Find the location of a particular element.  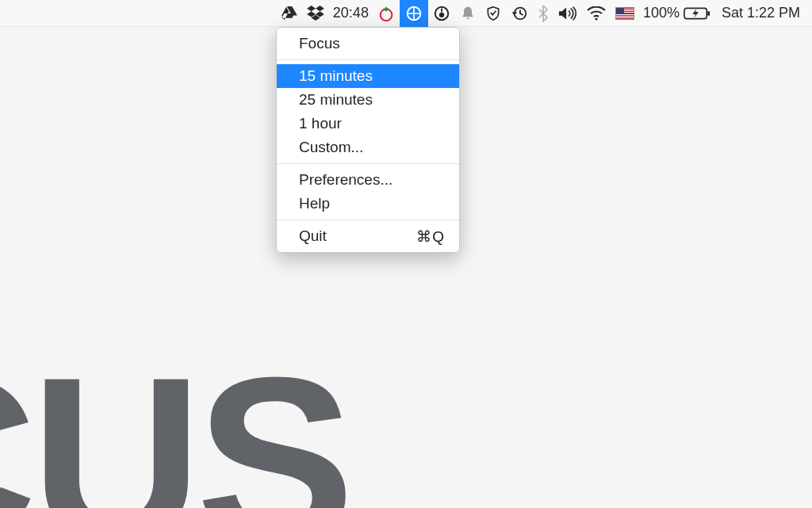

battery-percentage: 100% is located at coordinates (661, 13).